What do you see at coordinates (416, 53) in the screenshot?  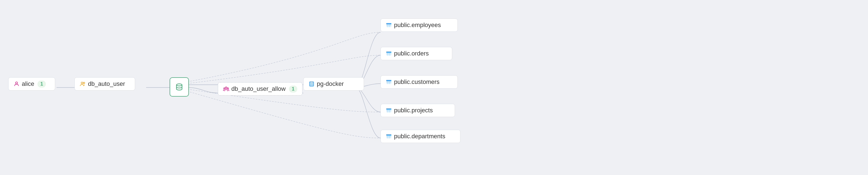 I see `public-orders-node: public.orders` at bounding box center [416, 53].